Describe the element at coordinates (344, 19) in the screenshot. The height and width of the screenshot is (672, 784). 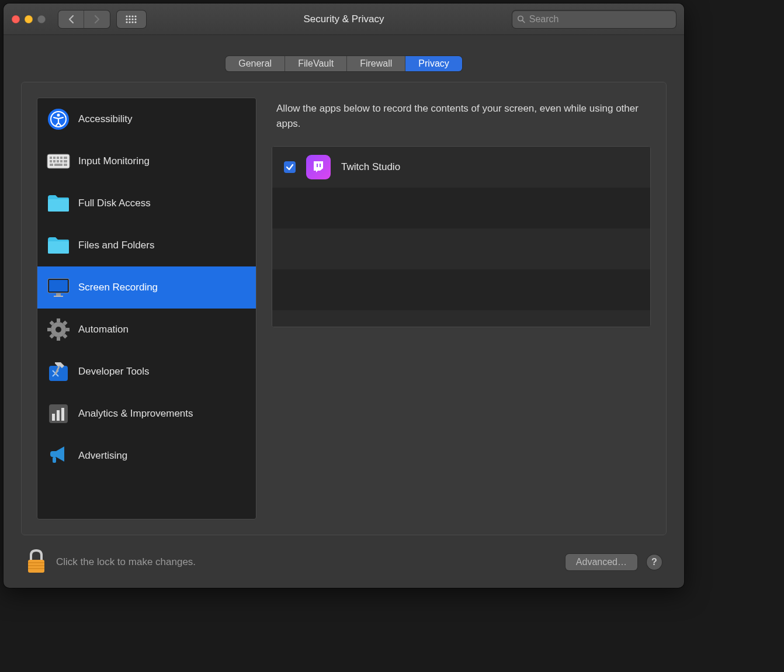
I see `titlebar: Security & Privacy` at that location.